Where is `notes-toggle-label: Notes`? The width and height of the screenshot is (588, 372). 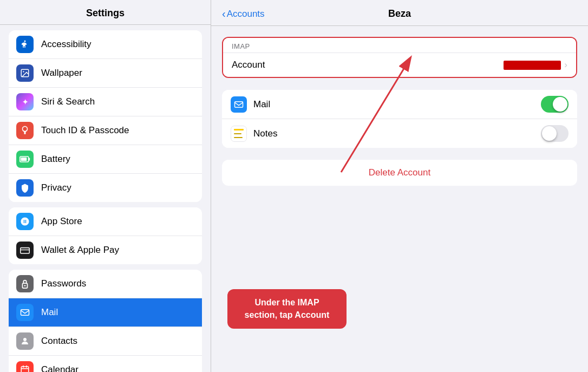 notes-toggle-label: Notes is located at coordinates (397, 134).